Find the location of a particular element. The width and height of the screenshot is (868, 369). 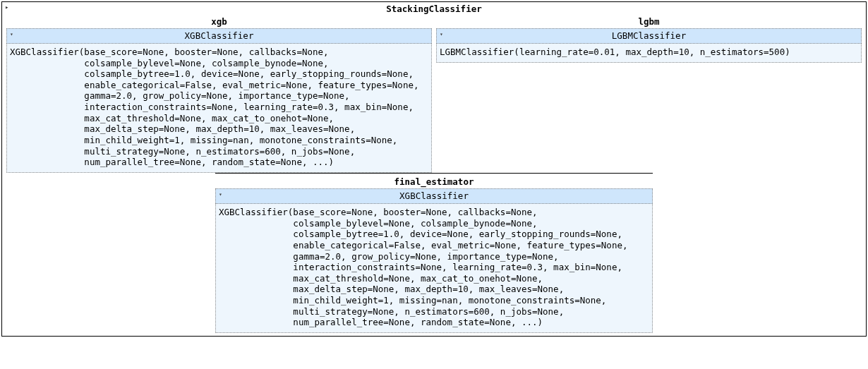

main-title-row: ▸ StackingClassifier is located at coordinates (434, 9).